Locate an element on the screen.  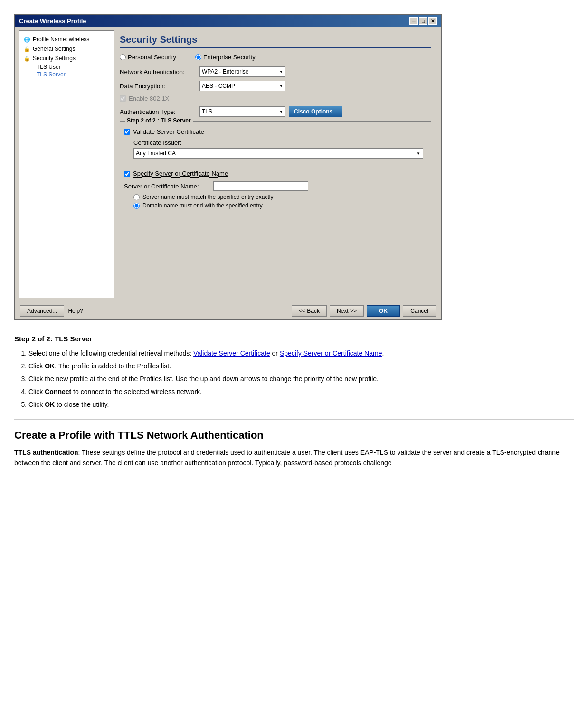
footer-left: Advanced... Help? is located at coordinates (51, 311).